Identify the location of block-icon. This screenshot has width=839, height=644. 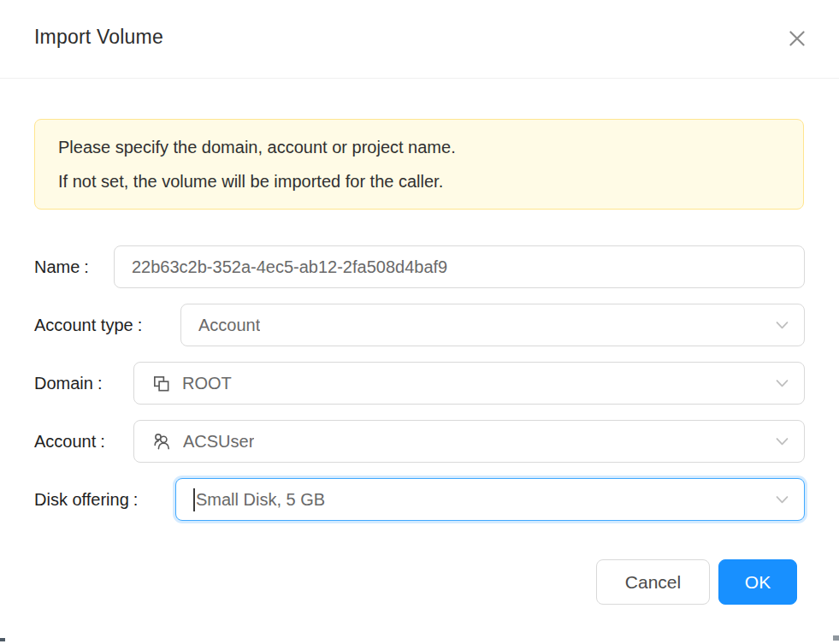
(161, 383).